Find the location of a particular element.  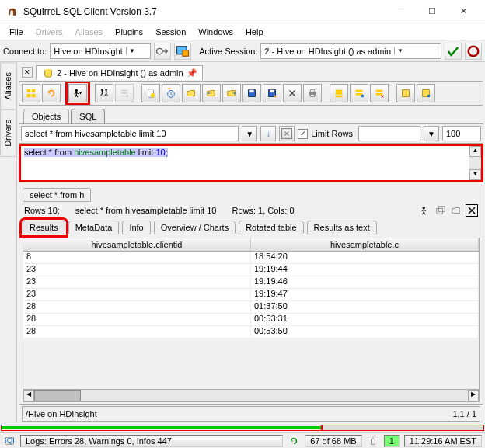

table-hscroll: ◀ ▶ is located at coordinates (251, 395).